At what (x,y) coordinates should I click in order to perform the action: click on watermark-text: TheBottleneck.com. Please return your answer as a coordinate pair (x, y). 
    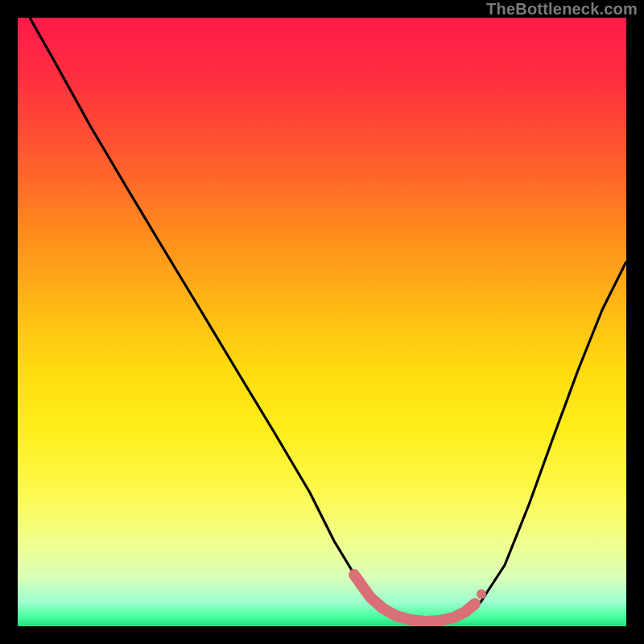
    Looking at the image, I should click on (562, 10).